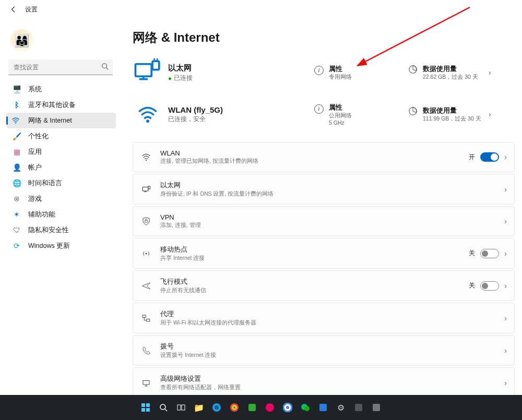 This screenshot has width=522, height=420. I want to click on sidebar-item-accessibility: ✶辅助功能, so click(61, 214).